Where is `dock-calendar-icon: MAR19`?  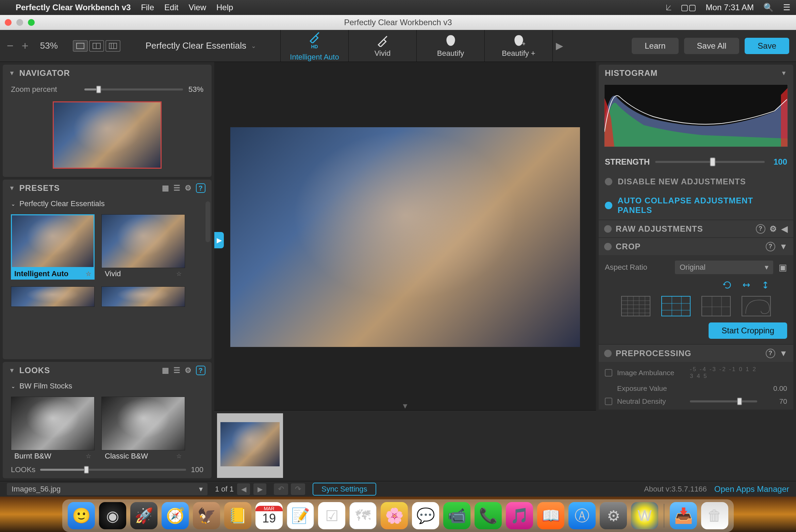 dock-calendar-icon: MAR19 is located at coordinates (269, 516).